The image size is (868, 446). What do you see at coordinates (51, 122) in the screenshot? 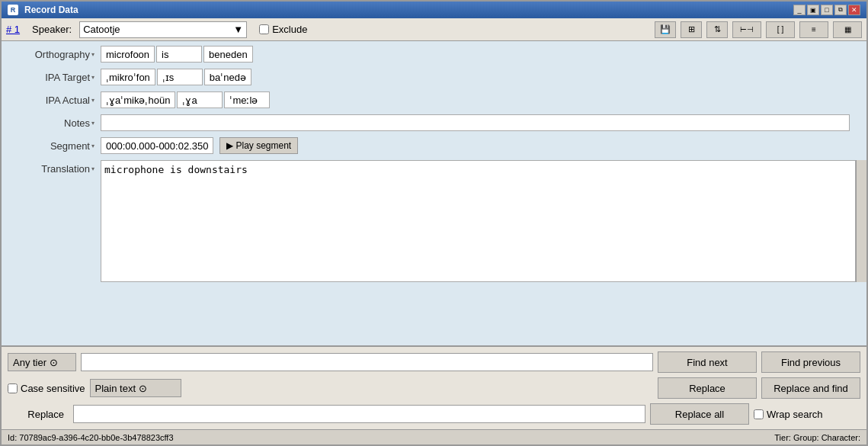
I see `notes-label: Notes ▾` at bounding box center [51, 122].